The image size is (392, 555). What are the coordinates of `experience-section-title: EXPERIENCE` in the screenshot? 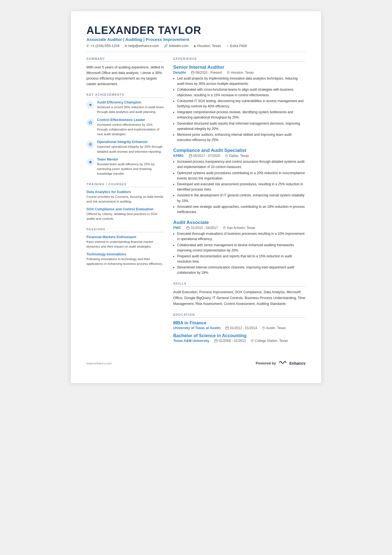 It's located at (239, 60).